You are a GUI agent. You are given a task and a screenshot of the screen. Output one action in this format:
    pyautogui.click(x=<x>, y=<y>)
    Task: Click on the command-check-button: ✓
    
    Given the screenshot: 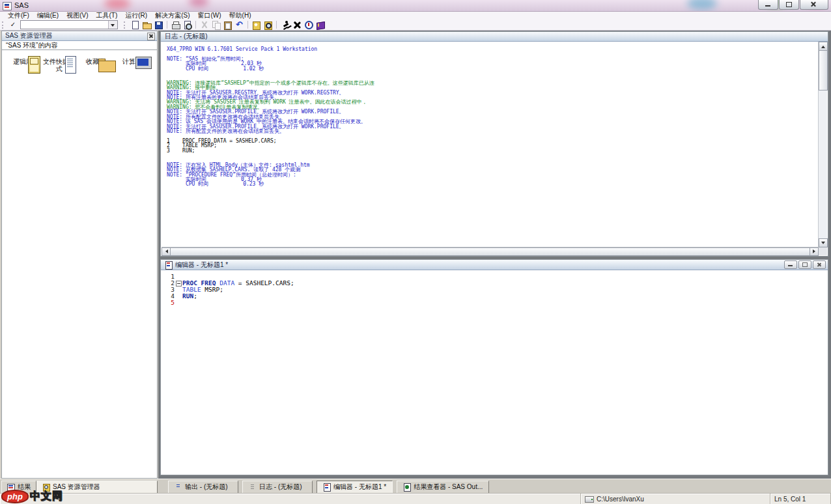 What is the action you would take?
    pyautogui.click(x=13, y=25)
    